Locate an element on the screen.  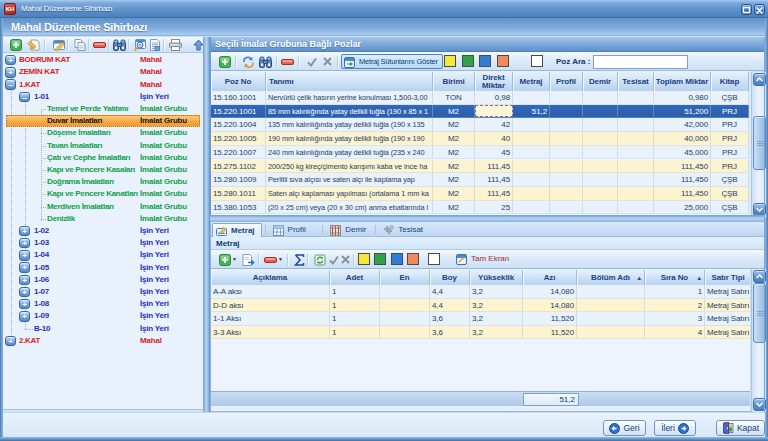
column-header: Profil is located at coordinates (566, 82).